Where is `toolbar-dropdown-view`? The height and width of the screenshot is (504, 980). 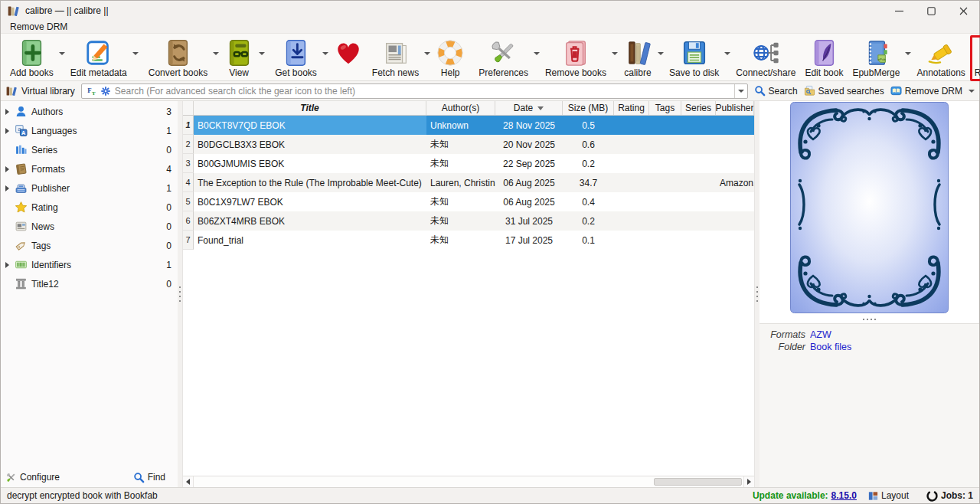 toolbar-dropdown-view is located at coordinates (262, 54).